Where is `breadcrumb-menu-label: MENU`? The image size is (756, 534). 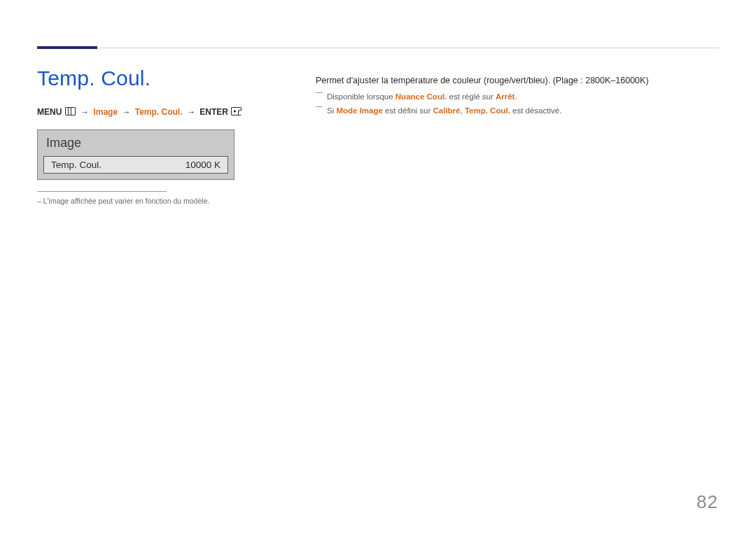 breadcrumb-menu-label: MENU is located at coordinates (49, 112).